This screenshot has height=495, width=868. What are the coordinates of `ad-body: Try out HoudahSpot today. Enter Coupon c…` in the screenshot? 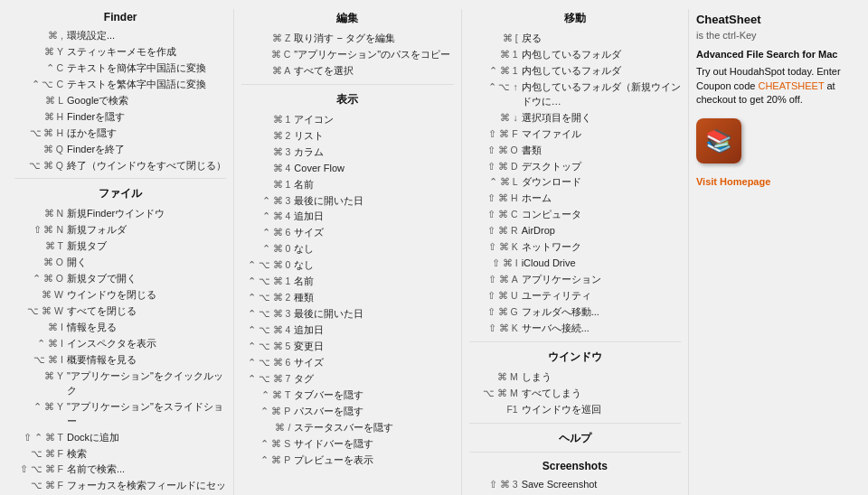 It's located at (775, 86).